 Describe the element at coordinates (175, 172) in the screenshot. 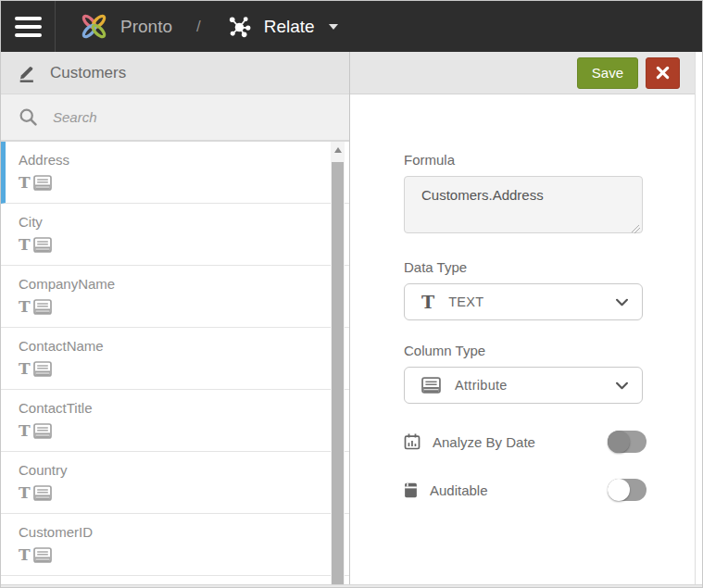

I see `list-item-address: Address T` at that location.